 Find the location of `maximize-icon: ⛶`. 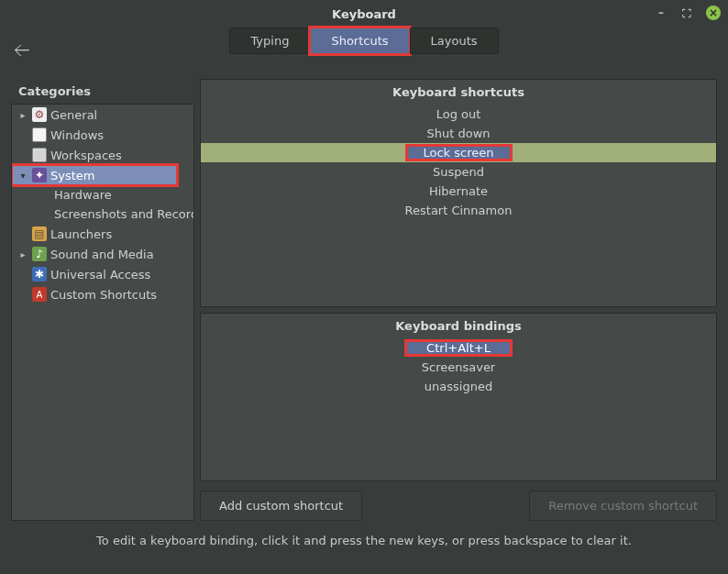

maximize-icon: ⛶ is located at coordinates (687, 13).